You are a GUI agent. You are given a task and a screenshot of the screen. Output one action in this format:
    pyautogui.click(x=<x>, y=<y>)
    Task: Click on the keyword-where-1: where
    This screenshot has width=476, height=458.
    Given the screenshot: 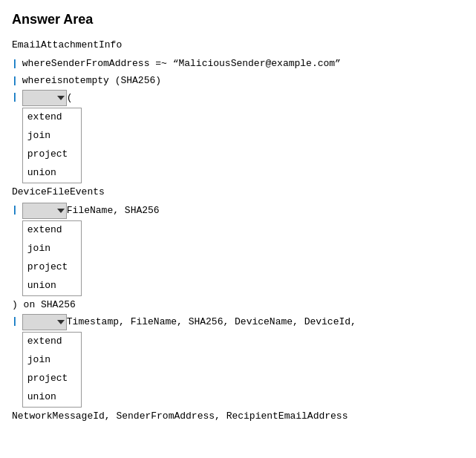 What is the action you would take?
    pyautogui.click(x=37, y=64)
    